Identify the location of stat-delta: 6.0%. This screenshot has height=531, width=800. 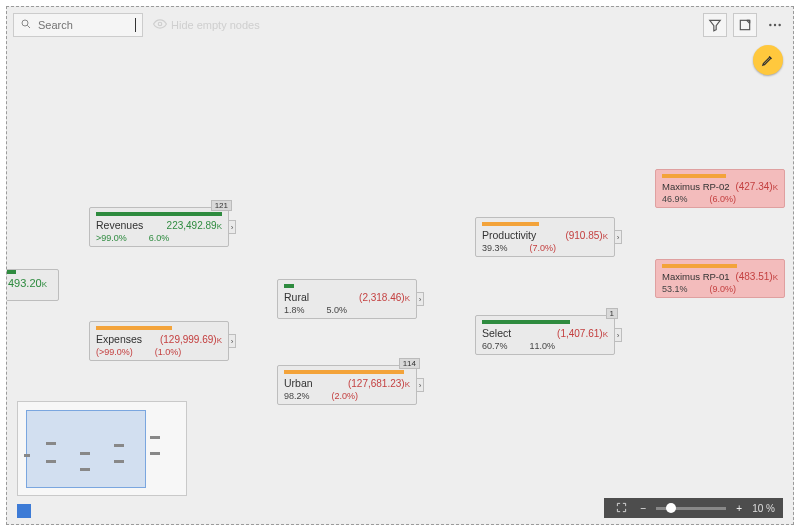
(160, 238).